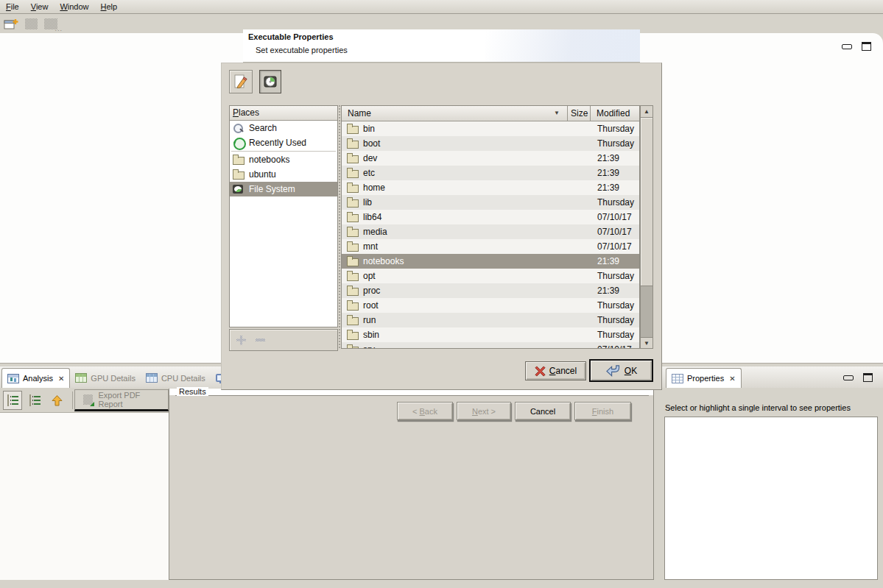  Describe the element at coordinates (284, 159) in the screenshot. I see `places-list: Search Recently Used notebooks ubuntu` at that location.